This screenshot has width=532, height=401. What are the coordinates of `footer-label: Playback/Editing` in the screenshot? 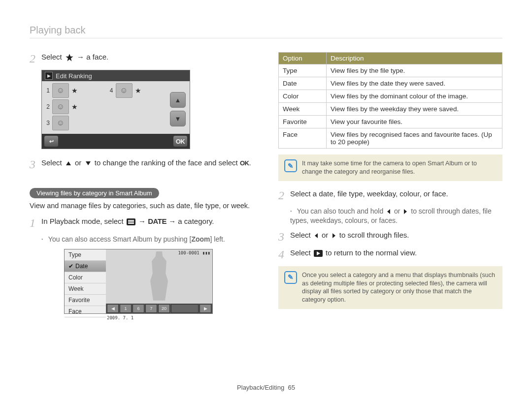 It's located at (261, 388).